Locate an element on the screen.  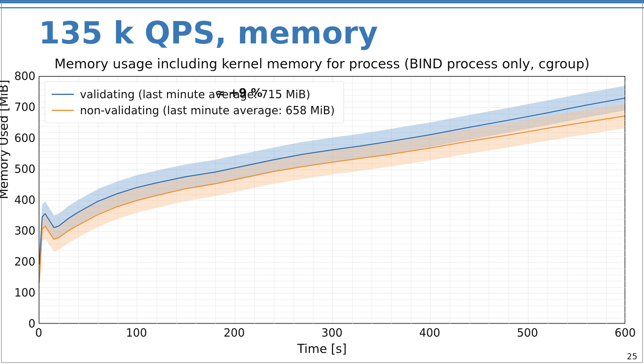
y-tick-label: 800 is located at coordinates (24, 76).